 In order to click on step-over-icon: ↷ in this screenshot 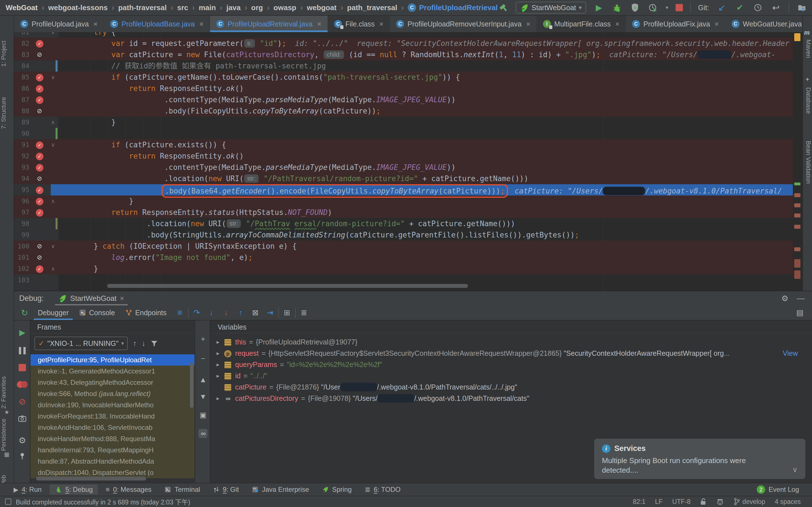, I will do `click(197, 313)`.